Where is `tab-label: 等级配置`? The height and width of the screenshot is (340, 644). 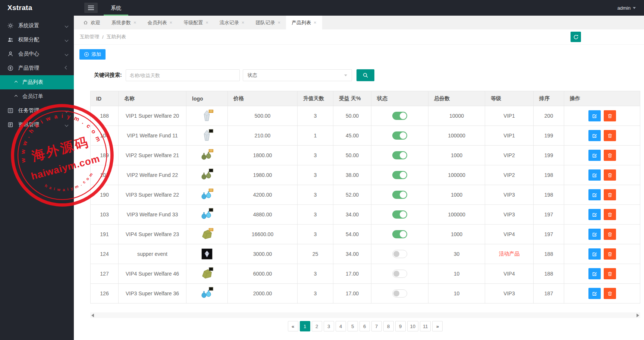
tab-label: 等级配置 is located at coordinates (193, 23).